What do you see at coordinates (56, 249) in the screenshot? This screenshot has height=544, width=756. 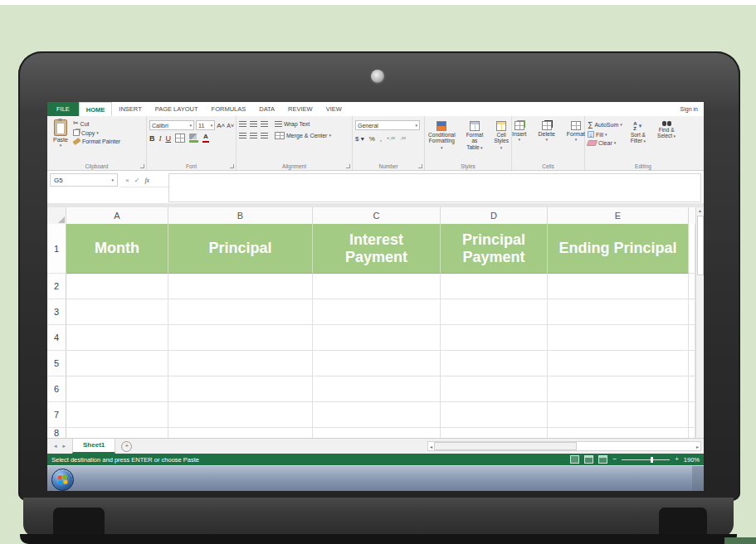 I see `row-header-1: 1` at bounding box center [56, 249].